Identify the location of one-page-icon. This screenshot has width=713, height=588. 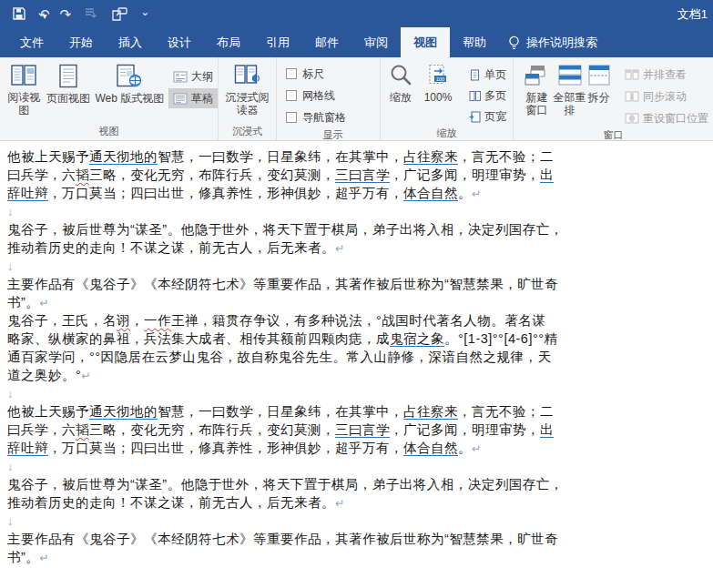
(475, 75).